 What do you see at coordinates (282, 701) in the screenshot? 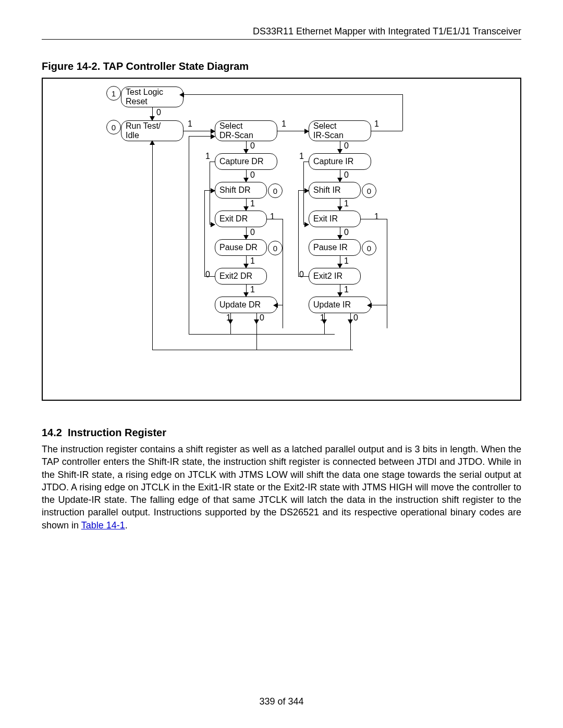
I see `page-footer: 339 of 344` at bounding box center [282, 701].